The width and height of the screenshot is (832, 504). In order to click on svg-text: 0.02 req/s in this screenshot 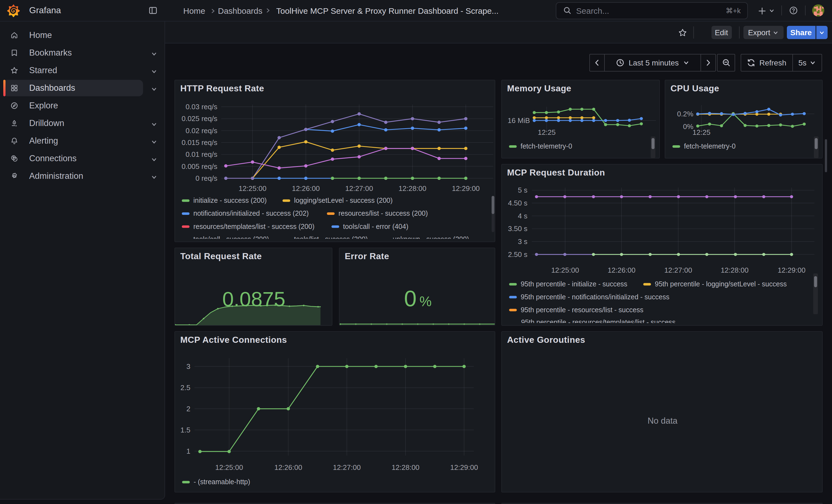, I will do `click(201, 131)`.